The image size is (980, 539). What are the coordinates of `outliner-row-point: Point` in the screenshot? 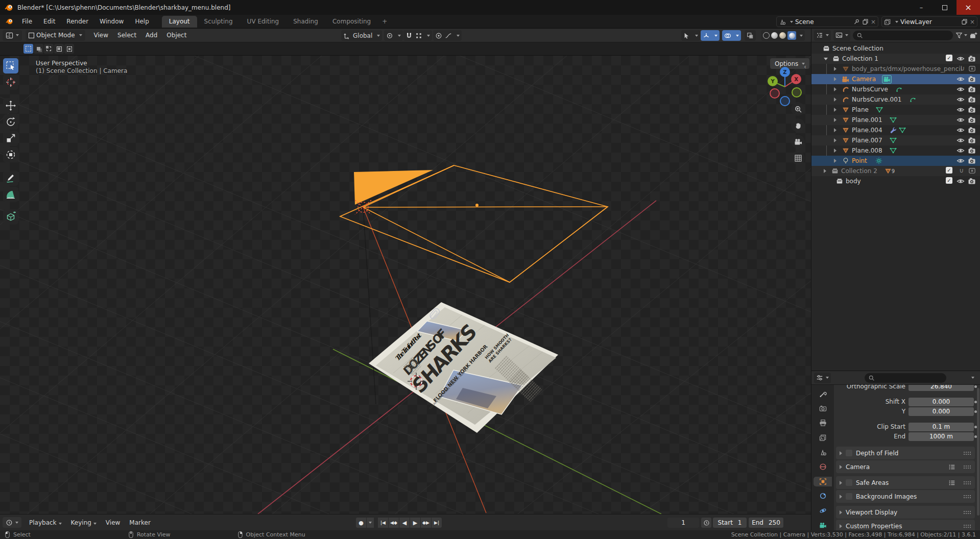 It's located at (896, 161).